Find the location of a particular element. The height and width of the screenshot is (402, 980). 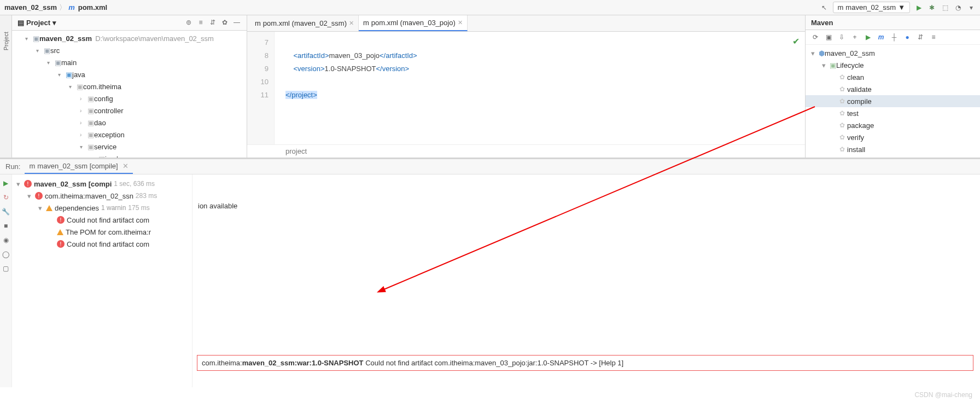

project-stripe-label: Project is located at coordinates (6, 41).